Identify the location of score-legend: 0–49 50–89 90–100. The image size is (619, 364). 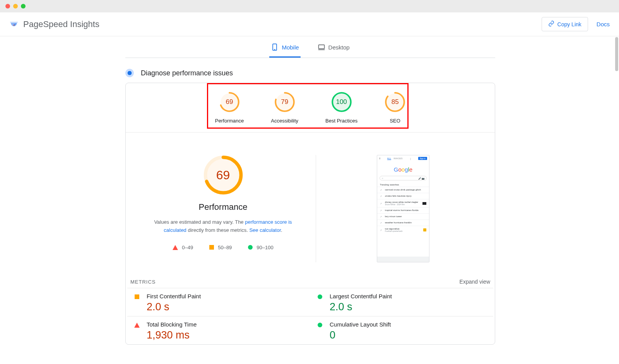
(223, 247).